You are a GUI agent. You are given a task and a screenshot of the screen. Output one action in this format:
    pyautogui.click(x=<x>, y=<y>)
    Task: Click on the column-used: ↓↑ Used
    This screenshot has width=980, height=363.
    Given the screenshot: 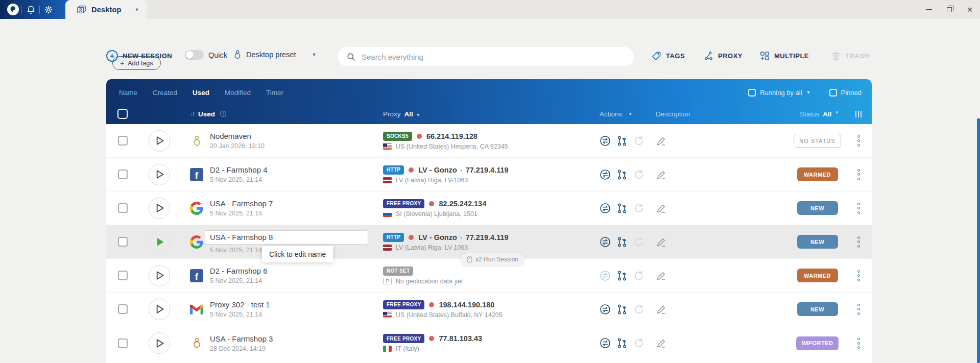 What is the action you would take?
    pyautogui.click(x=281, y=114)
    